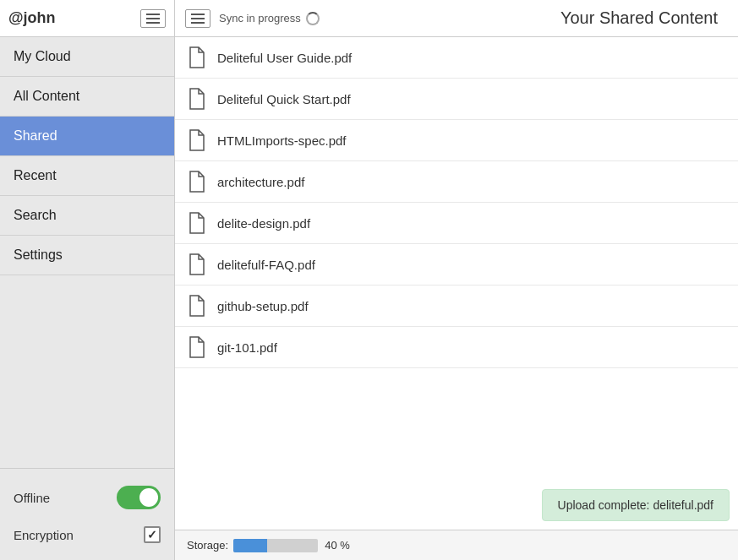  I want to click on file-row: Deliteful Quick Start.pdf, so click(456, 100).